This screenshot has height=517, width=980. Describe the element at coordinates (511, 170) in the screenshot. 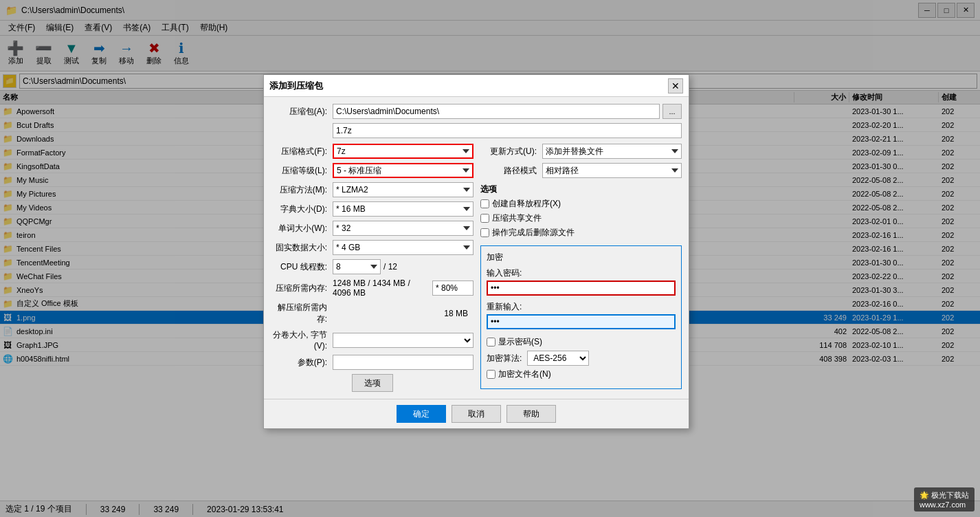

I see `path-label: 路径模式` at that location.